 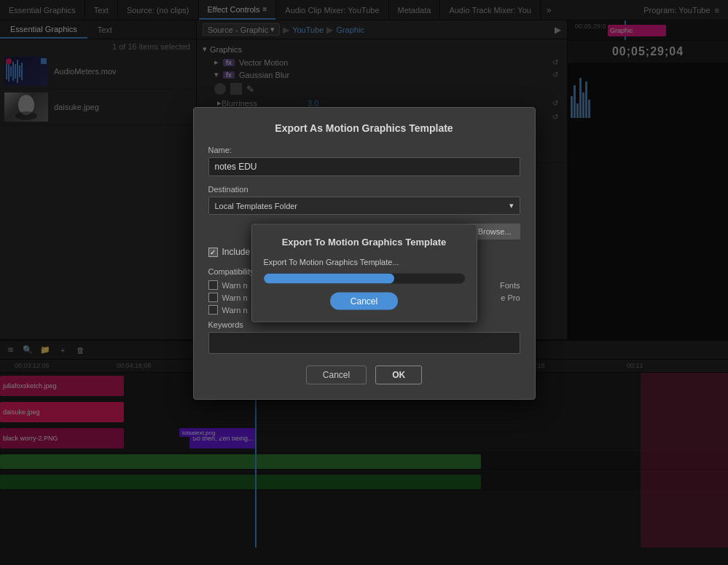 I want to click on destination-dropdown-chevron, so click(x=512, y=205).